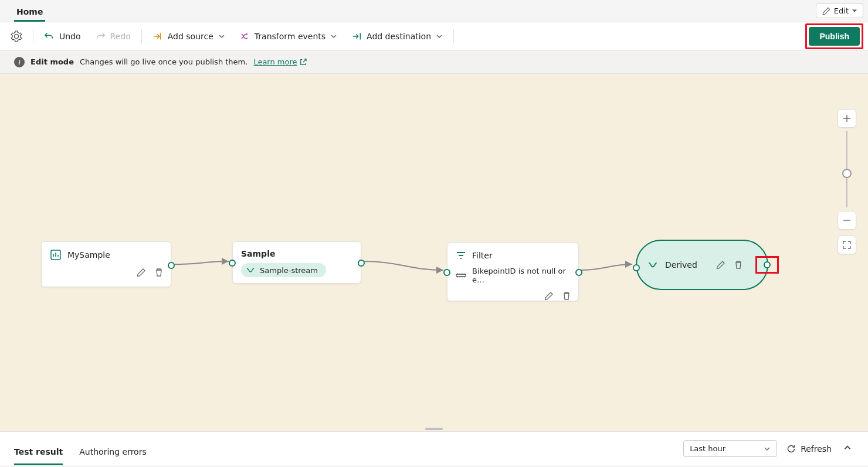  I want to click on publish-highlight: Publish, so click(834, 36).